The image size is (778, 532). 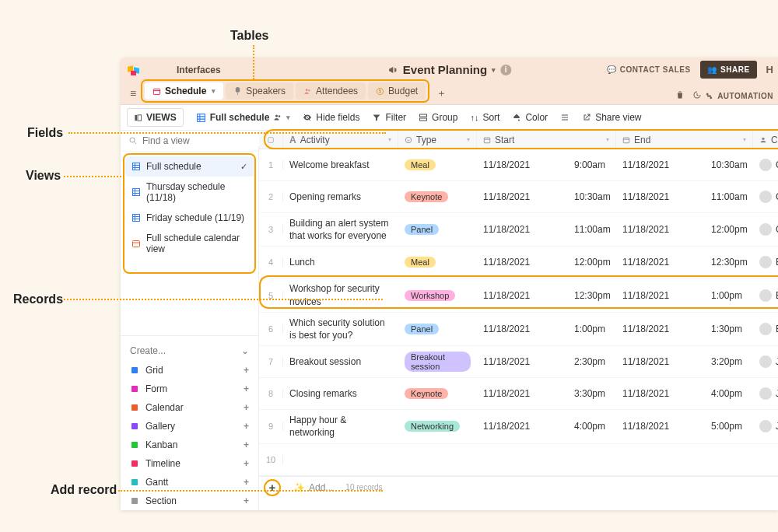 I want to click on find-view-input, so click(x=201, y=141).